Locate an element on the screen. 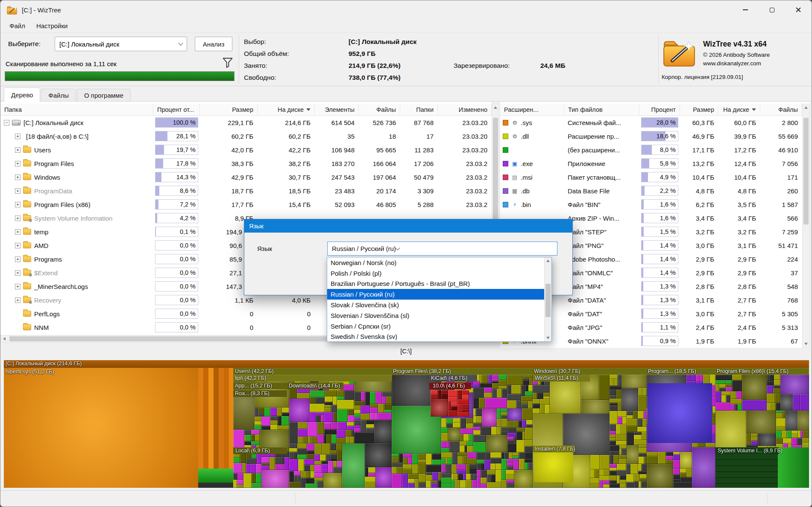 Image resolution: width=812 pixels, height=507 pixels. language-option: Swedish / Svenska (sv) is located at coordinates (436, 337).